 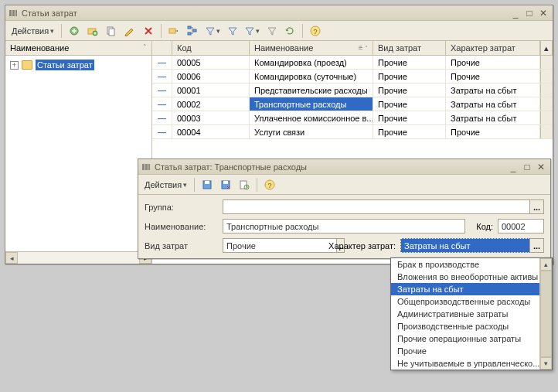 What do you see at coordinates (465, 277) in the screenshot?
I see `dropdown-option: Вложения во внеоборотные активы` at bounding box center [465, 277].